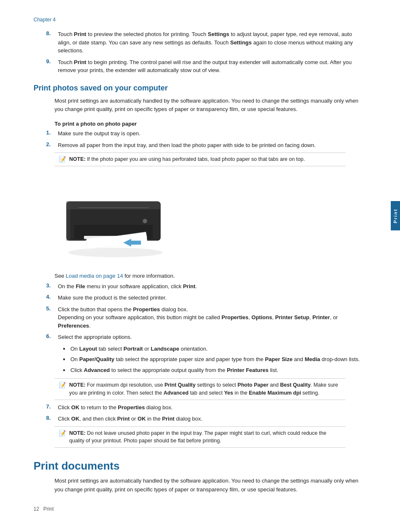  I want to click on sidebar-tab: Print, so click(395, 216).